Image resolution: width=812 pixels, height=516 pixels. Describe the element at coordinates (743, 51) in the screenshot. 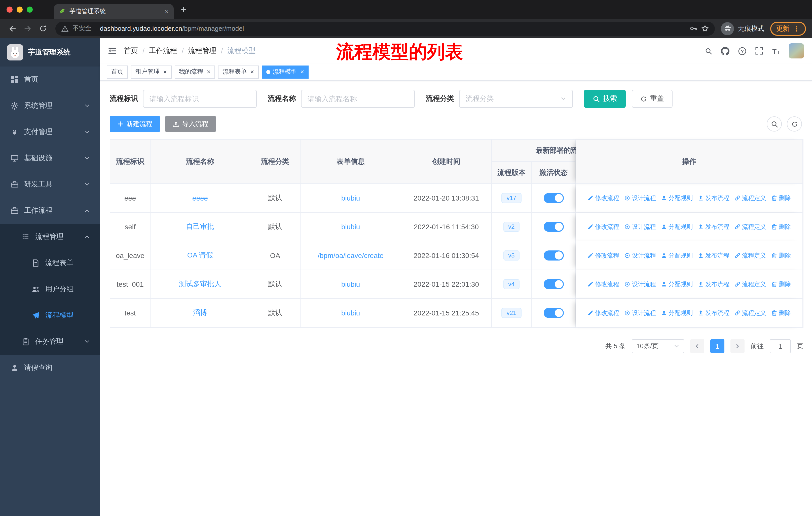

I see `help-icon: ?` at that location.